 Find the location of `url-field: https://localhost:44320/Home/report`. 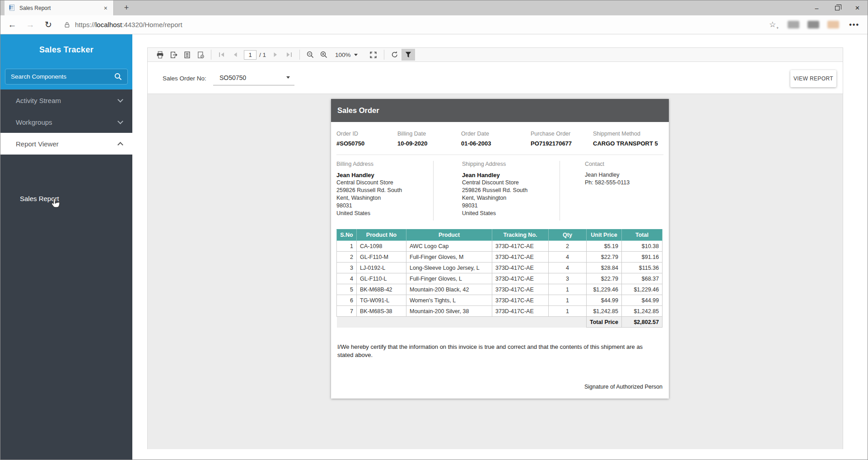

url-field: https://localhost:44320/Home/report is located at coordinates (416, 24).